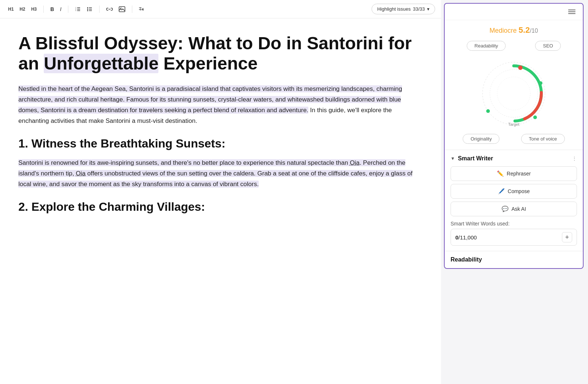 This screenshot has height=384, width=588. What do you see at coordinates (220, 143) in the screenshot?
I see `section-heading-1: 1. Witness the Breathtaking Sunsets:` at bounding box center [220, 143].